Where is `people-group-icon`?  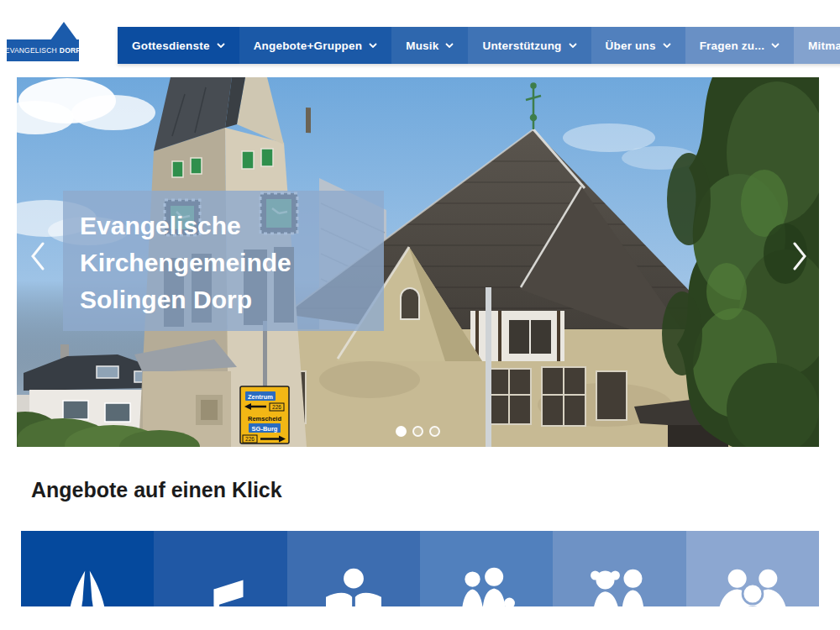
people-group-icon is located at coordinates (753, 584).